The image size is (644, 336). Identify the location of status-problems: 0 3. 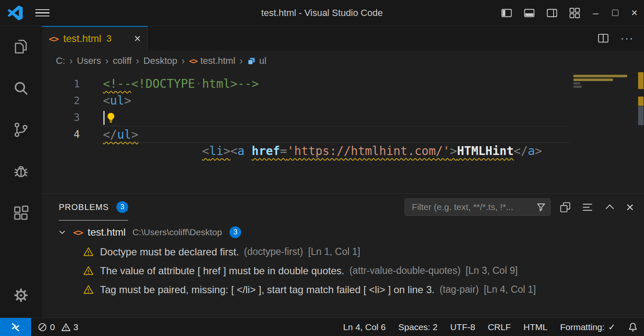
(60, 327).